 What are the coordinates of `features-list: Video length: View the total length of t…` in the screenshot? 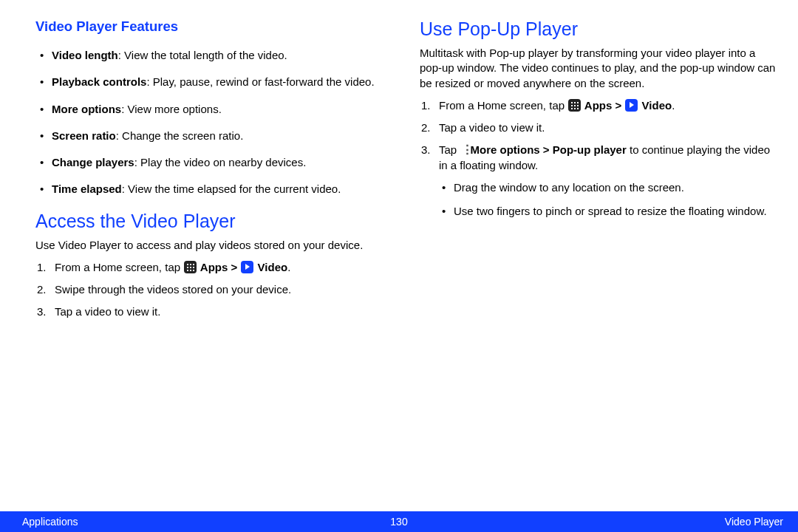 It's located at (214, 123).